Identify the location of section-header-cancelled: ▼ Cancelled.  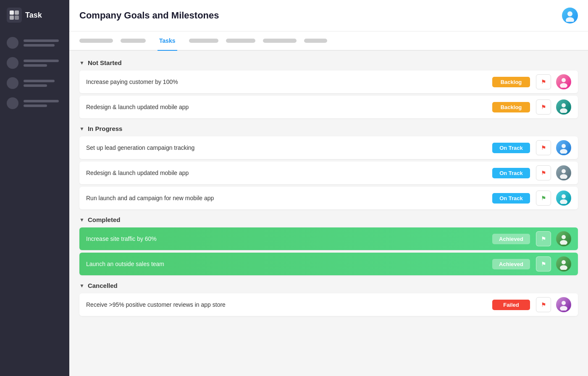
(328, 285).